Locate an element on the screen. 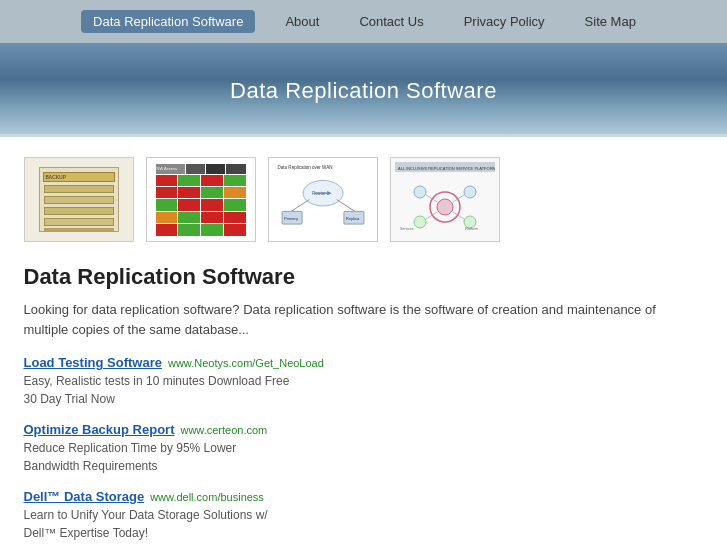 The width and height of the screenshot is (727, 545). hero-title: Data Replication Software is located at coordinates (364, 90).